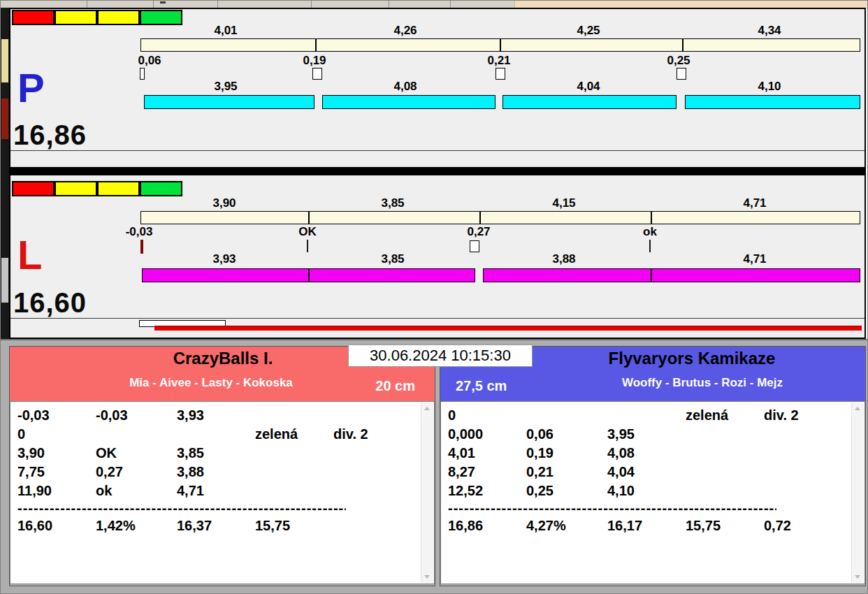 This screenshot has width=868, height=594. What do you see at coordinates (769, 87) in the screenshot?
I see `leg-time-label: 4,10` at bounding box center [769, 87].